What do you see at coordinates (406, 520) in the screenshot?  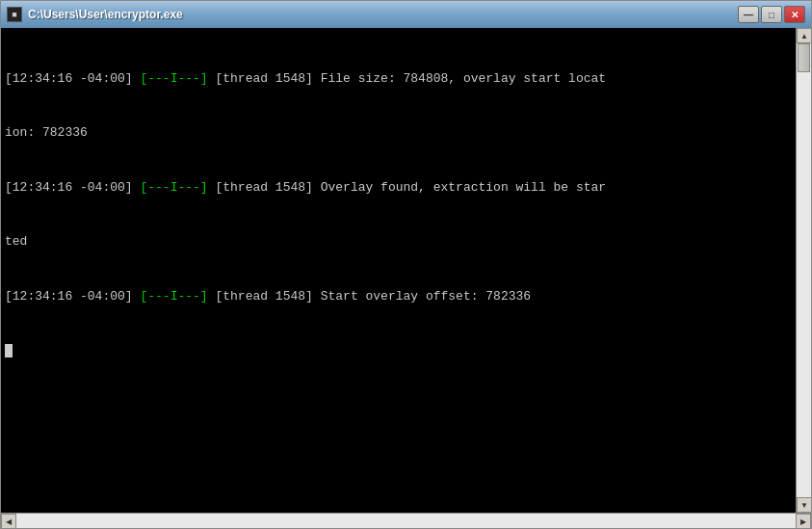 I see `scroll-horizontal-track` at bounding box center [406, 520].